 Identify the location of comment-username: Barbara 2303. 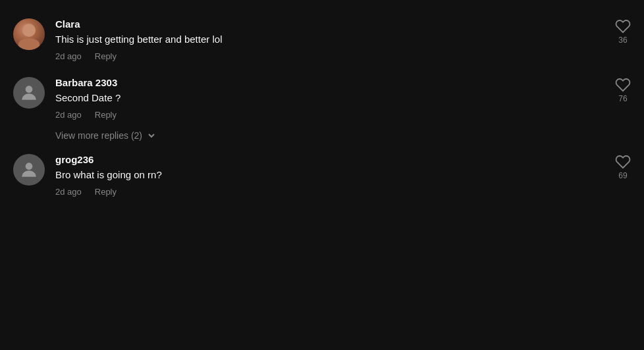
(325, 83).